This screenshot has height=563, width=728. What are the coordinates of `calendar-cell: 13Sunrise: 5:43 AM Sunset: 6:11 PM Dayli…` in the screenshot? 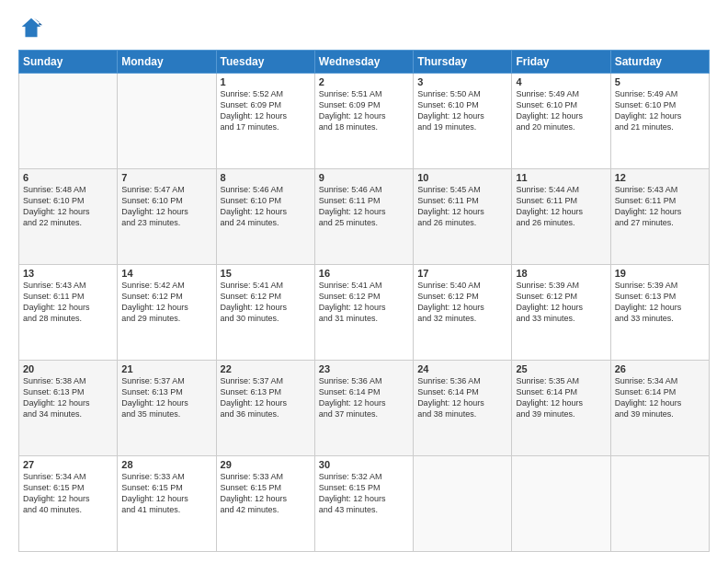 It's located at (68, 313).